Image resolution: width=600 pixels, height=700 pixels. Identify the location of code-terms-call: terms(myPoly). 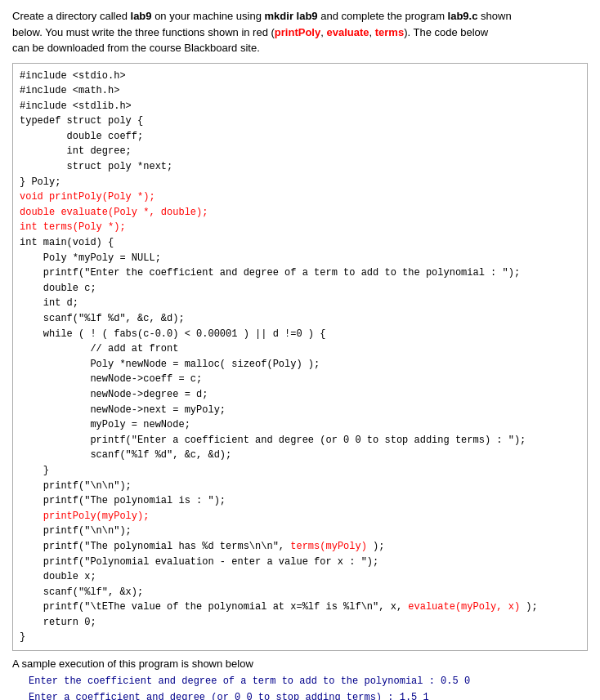
(329, 546).